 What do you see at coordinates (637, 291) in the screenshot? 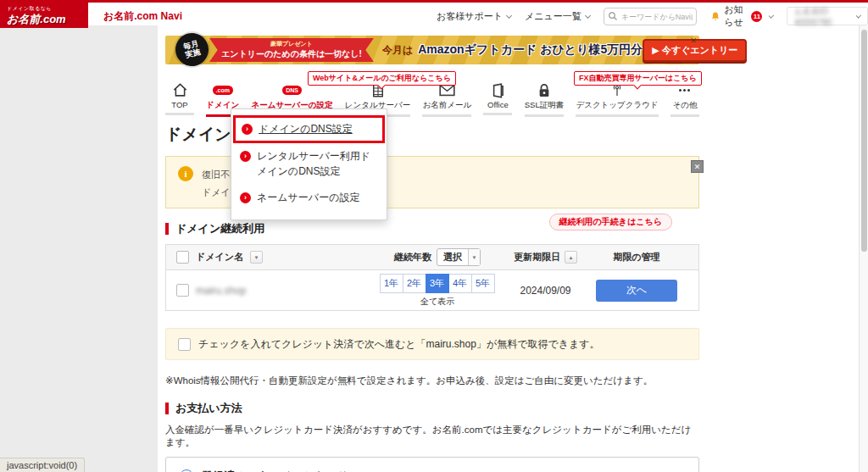
I see `next-button: 次へ` at bounding box center [637, 291].